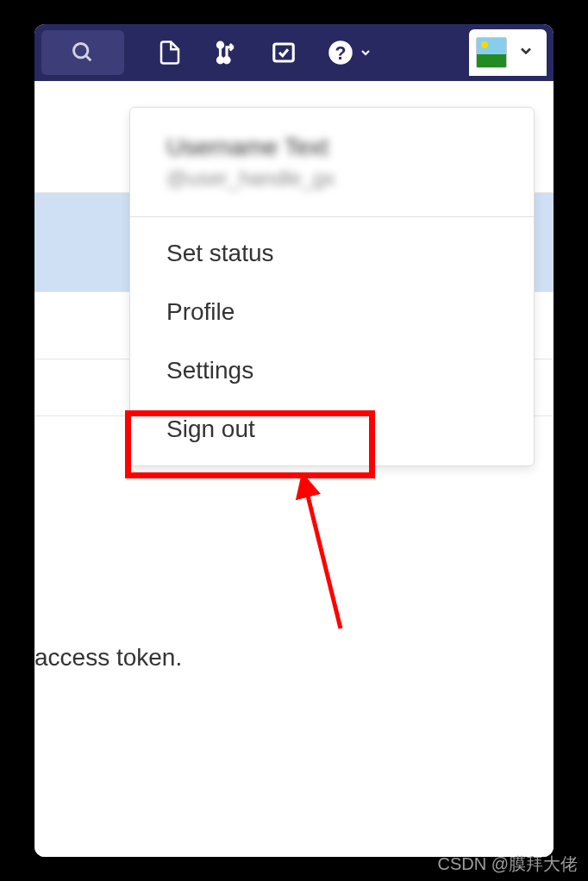 The height and width of the screenshot is (881, 588). I want to click on help-icon: ?, so click(341, 53).